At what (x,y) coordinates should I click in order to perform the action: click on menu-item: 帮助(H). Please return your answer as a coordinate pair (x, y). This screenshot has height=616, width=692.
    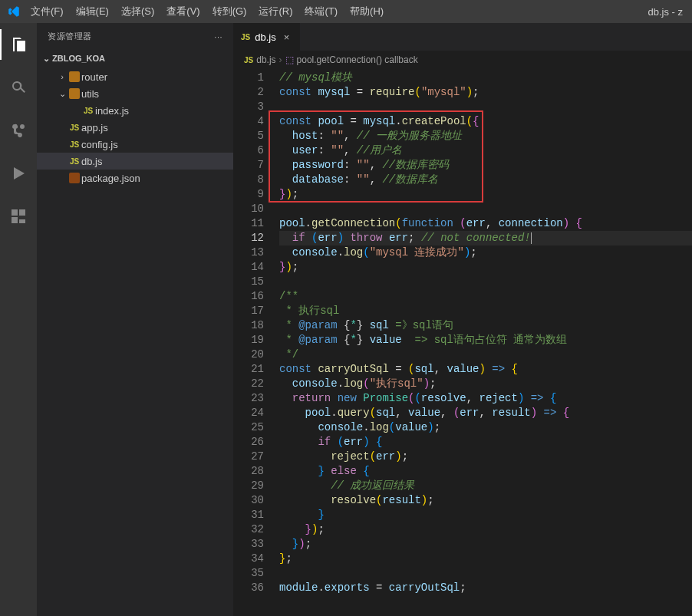
    Looking at the image, I should click on (367, 11).